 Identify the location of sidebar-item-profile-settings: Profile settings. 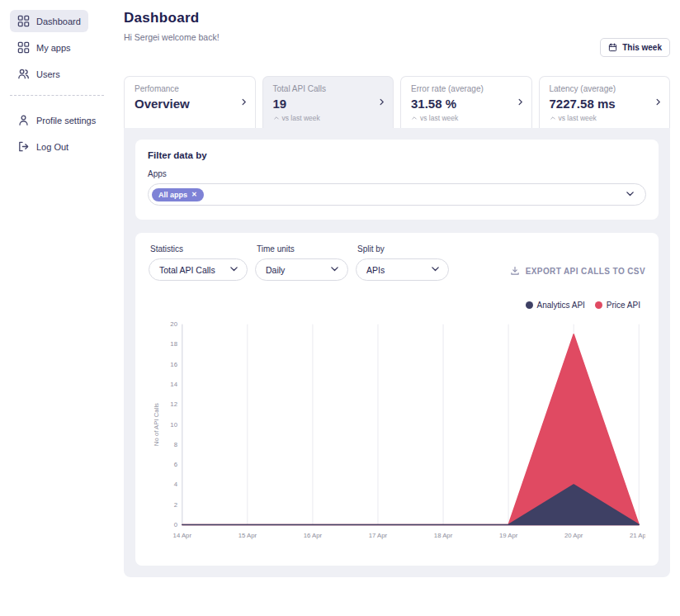
(56, 121).